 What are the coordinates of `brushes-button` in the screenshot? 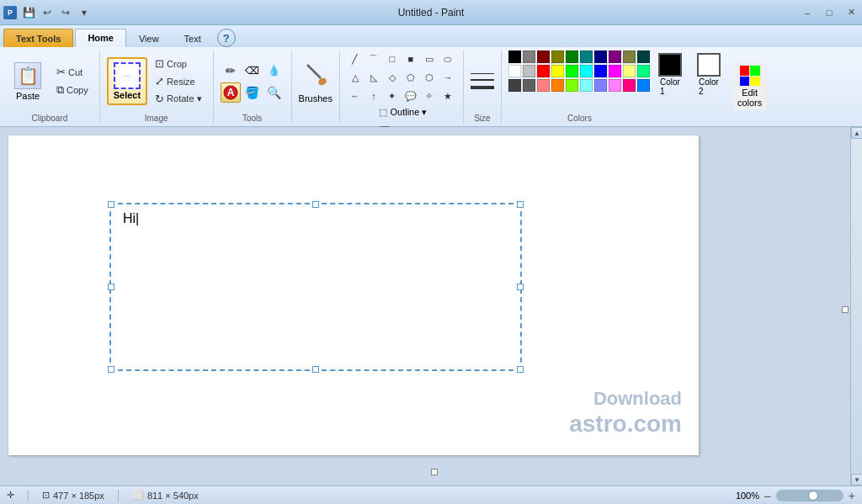 It's located at (316, 75).